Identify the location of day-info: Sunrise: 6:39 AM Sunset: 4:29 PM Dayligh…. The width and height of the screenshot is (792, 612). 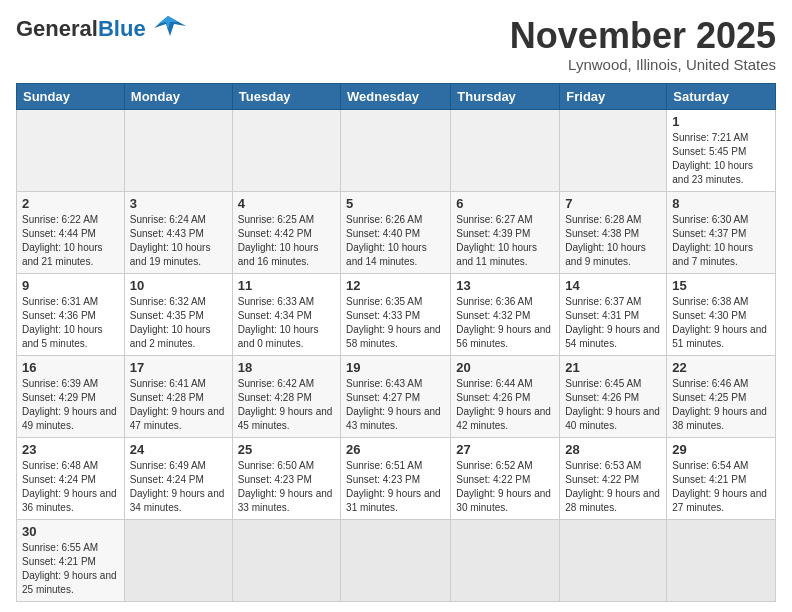
(70, 405).